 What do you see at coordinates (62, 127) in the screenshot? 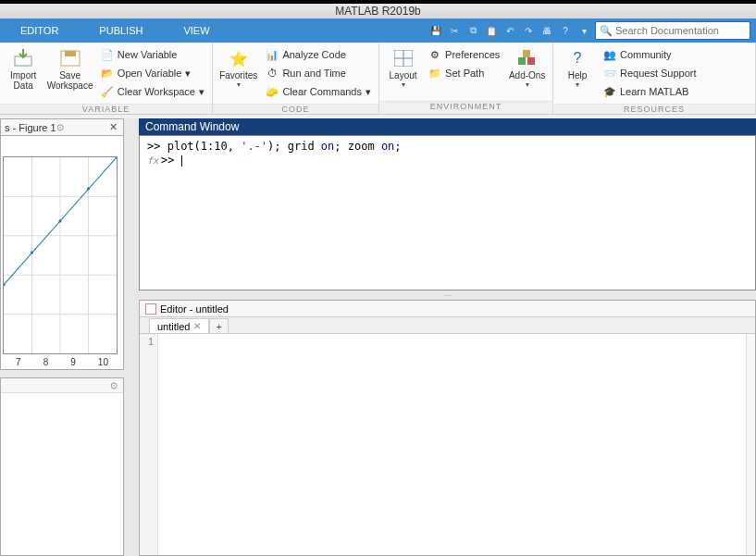
I see `figure-title-bar: s - Figure 1 ⊙ ✕` at bounding box center [62, 127].